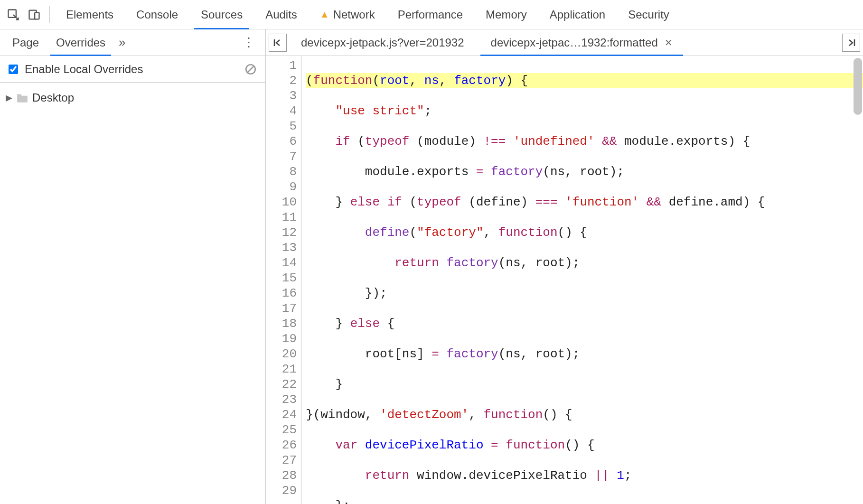  I want to click on enable-overrides-row: Enable Local Overrides, so click(133, 69).